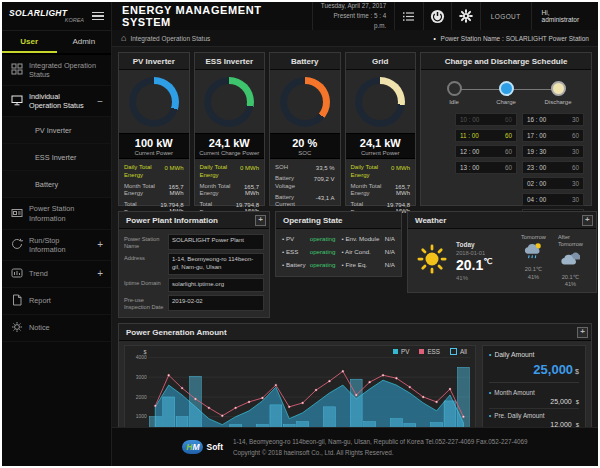  What do you see at coordinates (408, 16) in the screenshot?
I see `list-icon` at bounding box center [408, 16].